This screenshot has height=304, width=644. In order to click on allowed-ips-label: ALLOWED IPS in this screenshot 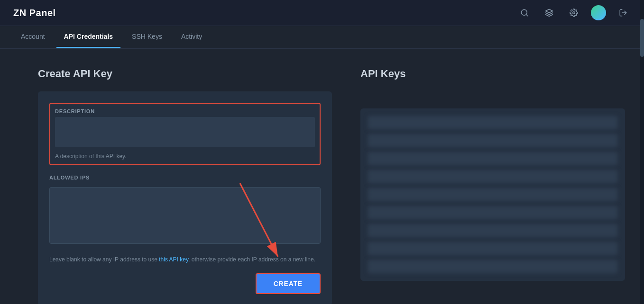, I will do `click(185, 178)`.